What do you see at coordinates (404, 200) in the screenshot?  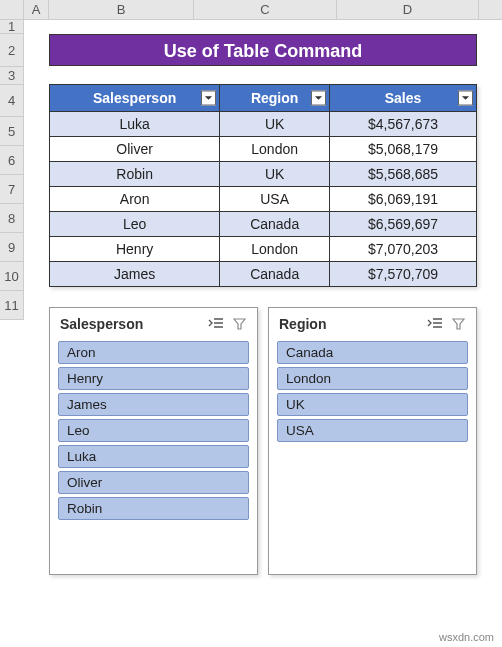 I see `cell-sales: $6,069,191` at bounding box center [404, 200].